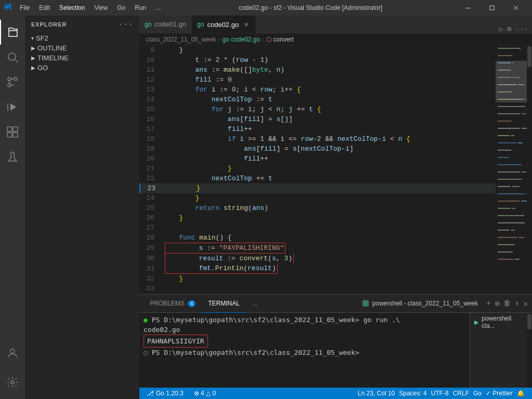 The image size is (532, 399). I want to click on tab-code02: go code02.go ✕, so click(224, 24).